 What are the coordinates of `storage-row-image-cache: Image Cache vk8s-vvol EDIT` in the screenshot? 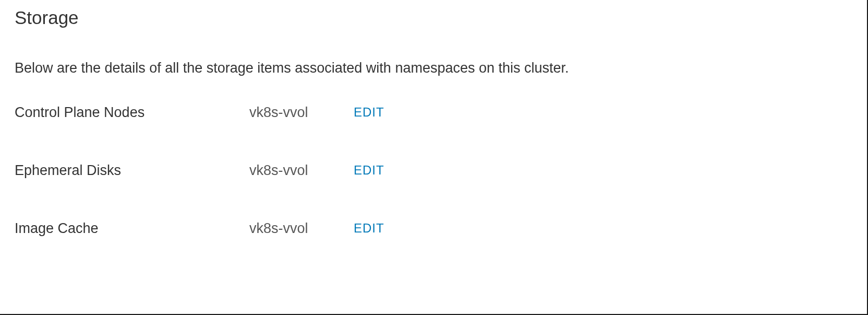 It's located at (433, 229).